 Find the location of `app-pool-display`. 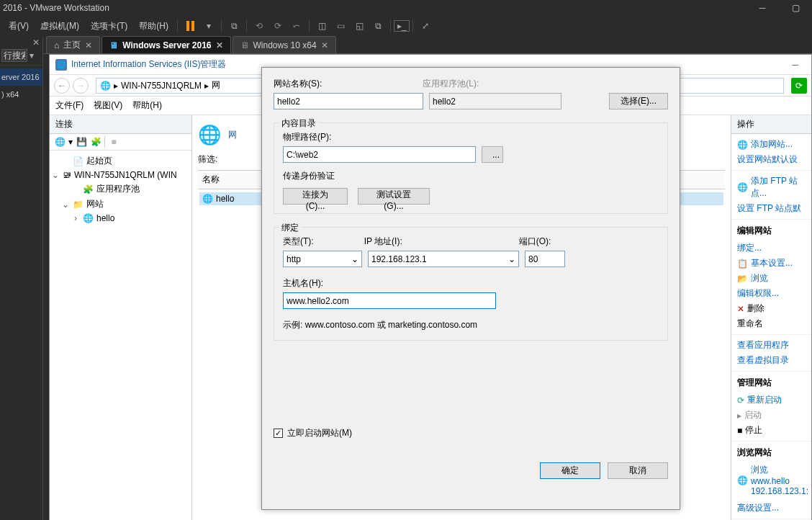

app-pool-display is located at coordinates (495, 101).